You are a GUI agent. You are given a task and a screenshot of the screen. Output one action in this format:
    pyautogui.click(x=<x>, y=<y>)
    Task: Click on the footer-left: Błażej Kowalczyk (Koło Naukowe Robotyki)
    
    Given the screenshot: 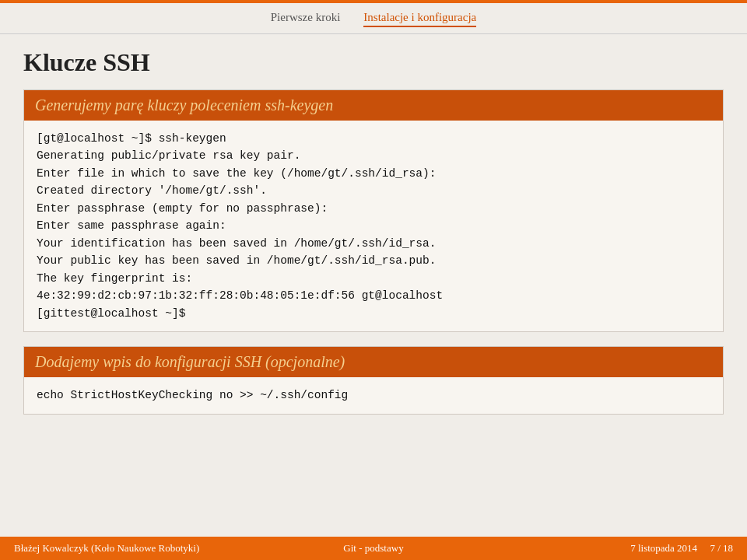 What is the action you would take?
    pyautogui.click(x=134, y=548)
    